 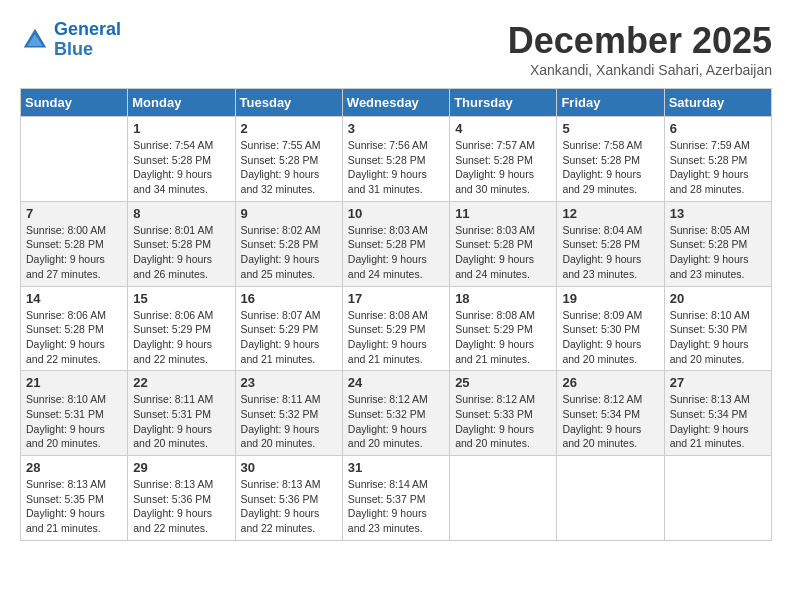 I want to click on day-info: Sunrise: 7:56 AMSunset: 5:28 PMDaylight:…, so click(x=396, y=168).